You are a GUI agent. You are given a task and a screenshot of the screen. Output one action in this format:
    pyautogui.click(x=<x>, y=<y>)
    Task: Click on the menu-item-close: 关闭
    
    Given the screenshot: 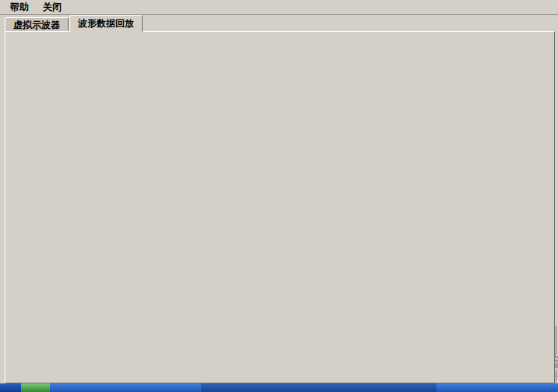 What is the action you would take?
    pyautogui.click(x=52, y=8)
    